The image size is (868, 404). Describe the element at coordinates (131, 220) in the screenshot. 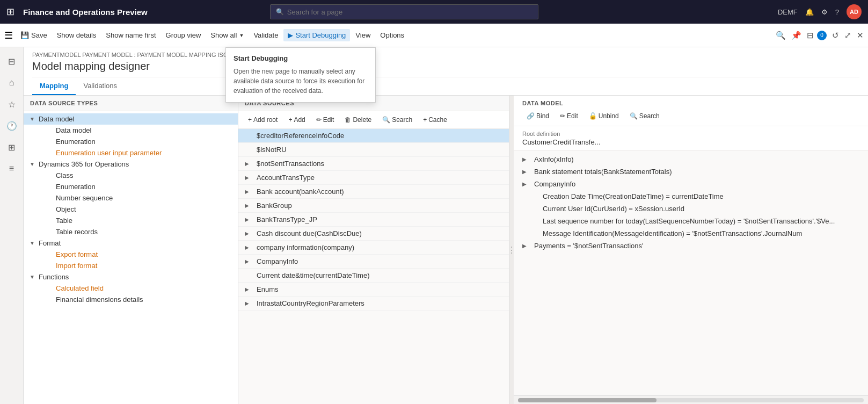

I see `dst-table: Table` at that location.